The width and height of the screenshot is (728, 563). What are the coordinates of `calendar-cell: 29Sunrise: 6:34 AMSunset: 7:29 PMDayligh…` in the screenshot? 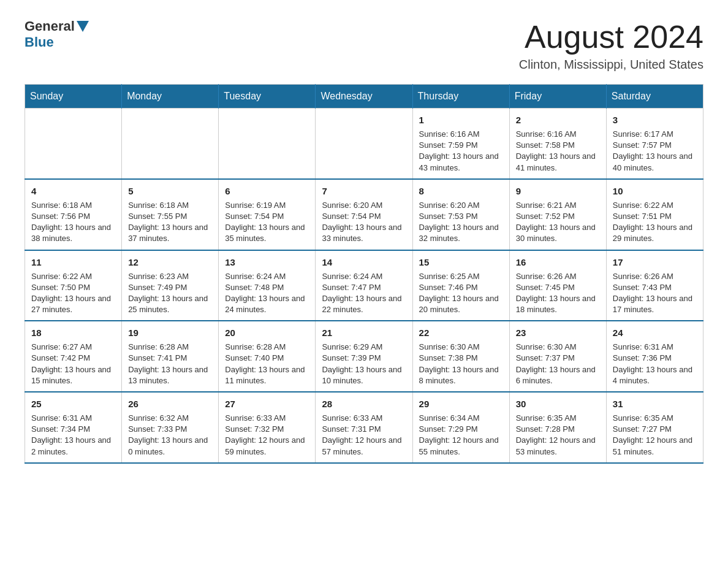 It's located at (461, 427).